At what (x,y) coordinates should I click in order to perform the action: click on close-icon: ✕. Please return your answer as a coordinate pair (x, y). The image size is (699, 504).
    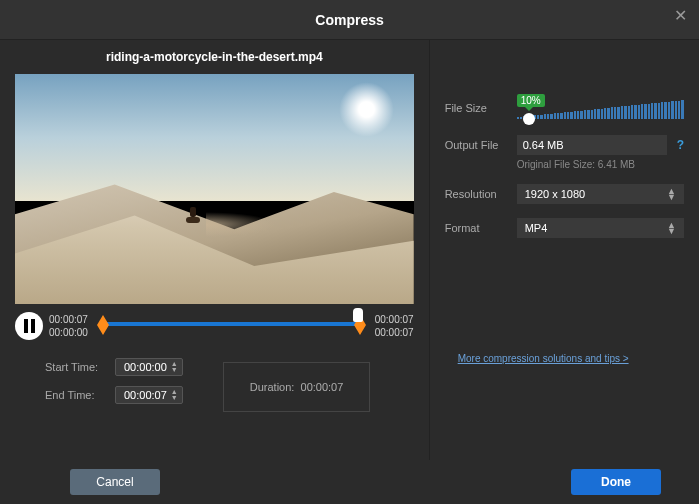
    Looking at the image, I should click on (680, 16).